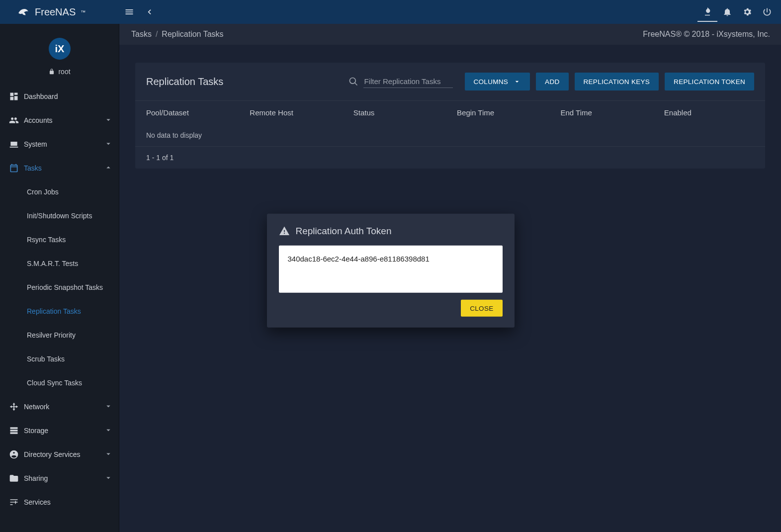 The width and height of the screenshot is (781, 532). Describe the element at coordinates (63, 120) in the screenshot. I see `sidebar-item-label: Accounts` at that location.